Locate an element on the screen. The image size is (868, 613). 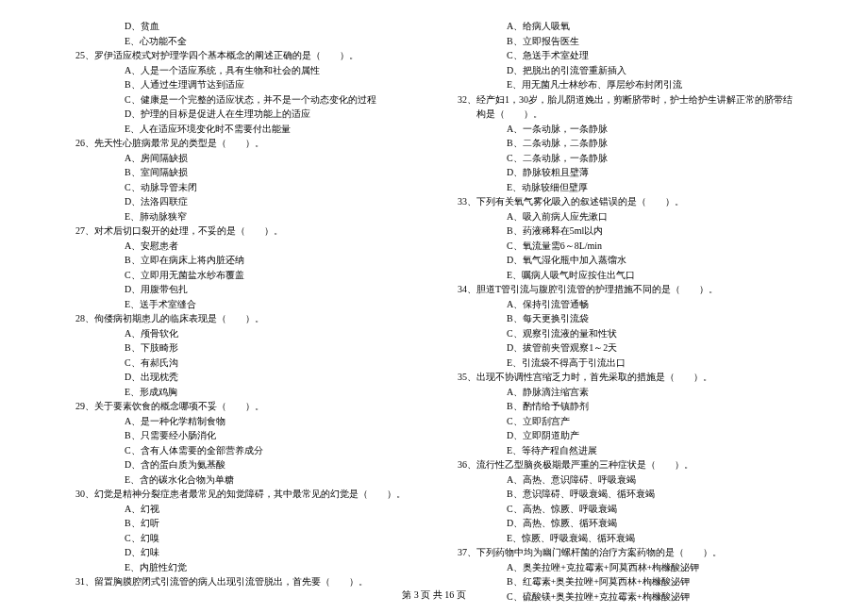
option-line: C、立即刮宫产 is located at coordinates (625, 422).